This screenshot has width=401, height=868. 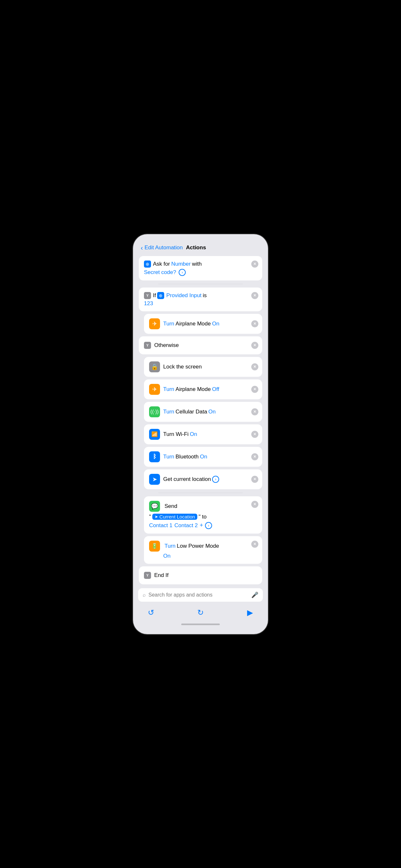 I want to click on undo-button: ↺, so click(x=151, y=613).